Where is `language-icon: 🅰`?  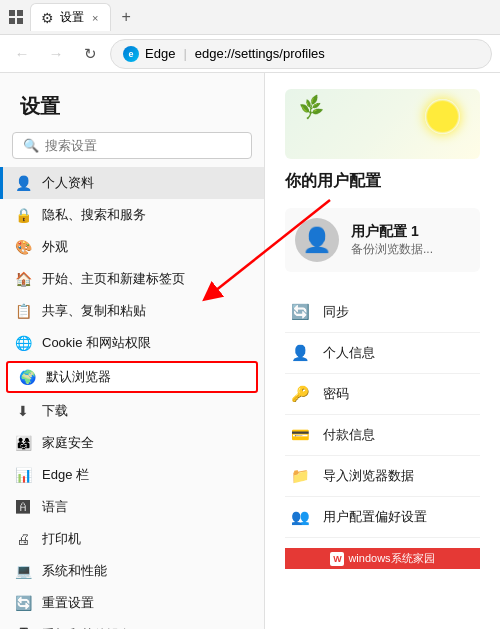 language-icon: 🅰 is located at coordinates (23, 507).